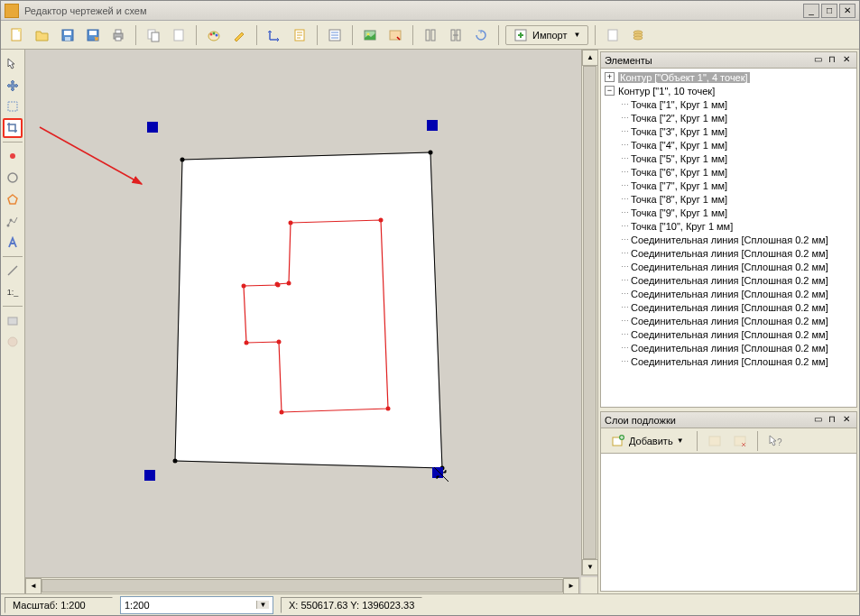  I want to click on tree-row: ⋯Точка ["9", Круг 1 мм], so click(729, 213).